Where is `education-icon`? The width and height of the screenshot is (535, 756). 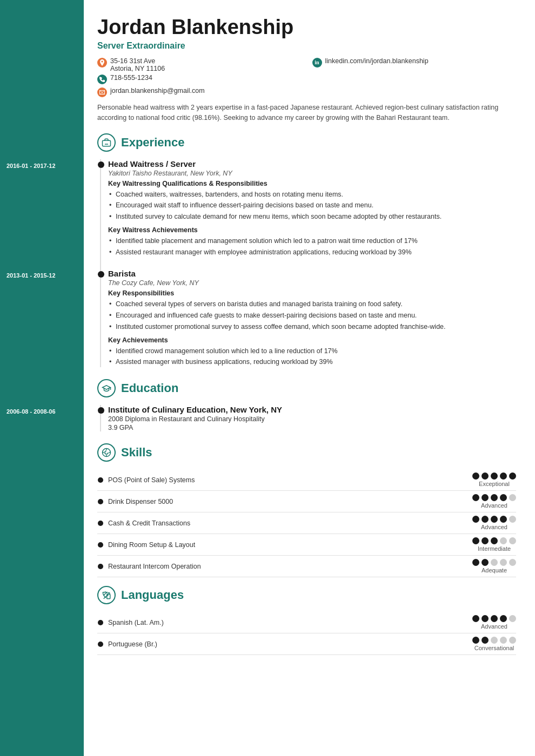 education-icon is located at coordinates (106, 388).